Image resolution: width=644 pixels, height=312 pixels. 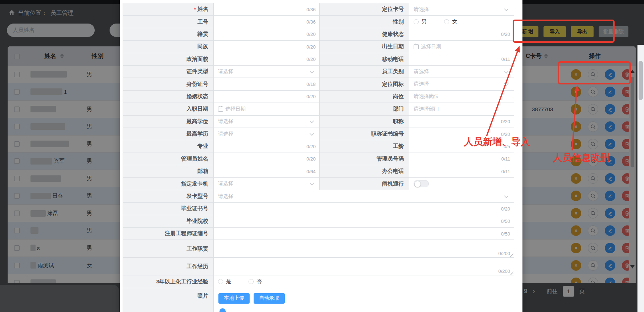 I want to click on select-placeholder: 请选择岗位, so click(x=426, y=96).